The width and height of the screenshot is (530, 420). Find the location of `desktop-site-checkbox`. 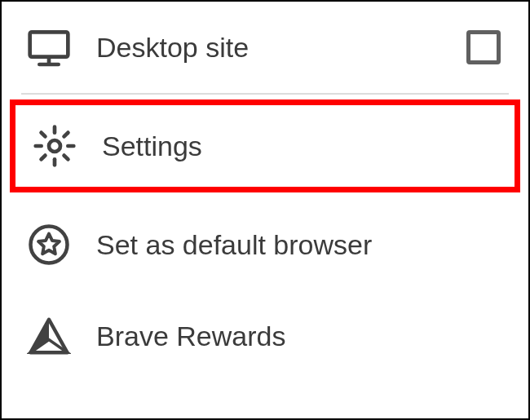

desktop-site-checkbox is located at coordinates (484, 47).